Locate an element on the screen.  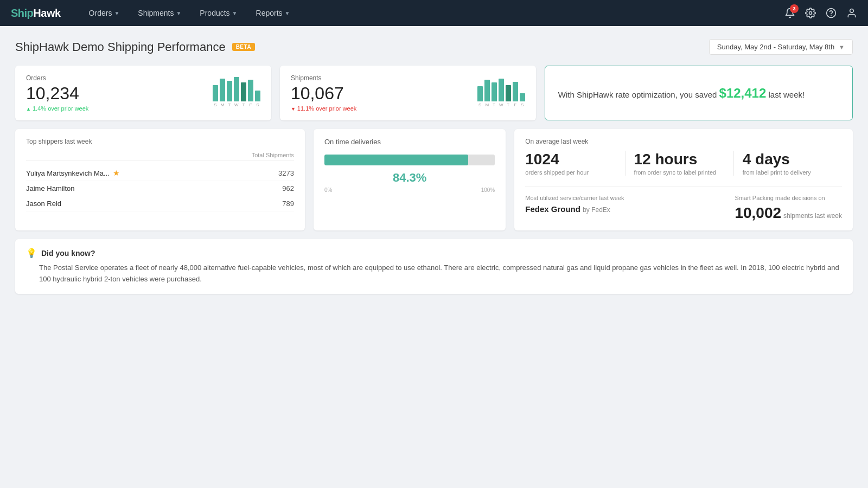
order-sync-label: from order sync to label printed is located at coordinates (679, 172).